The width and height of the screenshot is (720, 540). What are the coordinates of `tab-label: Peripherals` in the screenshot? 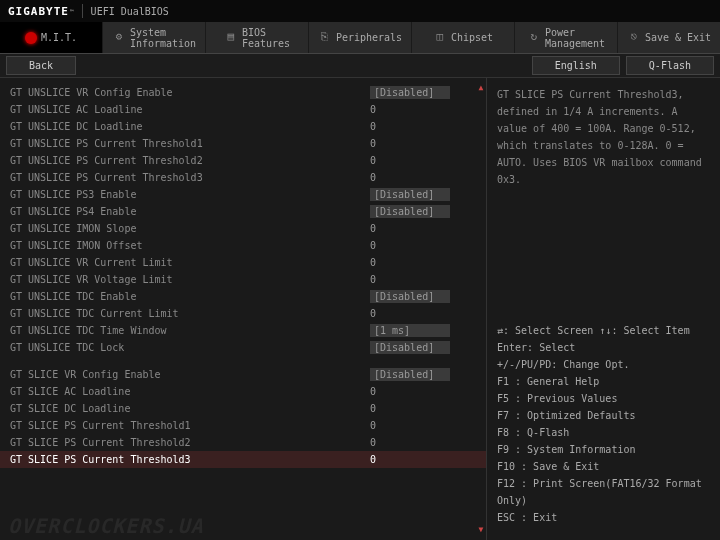 It's located at (369, 38).